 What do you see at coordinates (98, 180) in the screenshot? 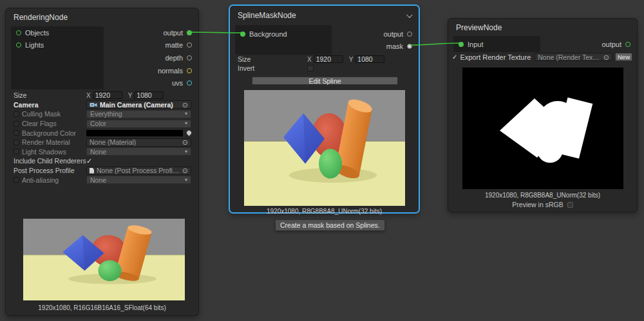
I see `anti-aliasing-value: None` at bounding box center [98, 180].